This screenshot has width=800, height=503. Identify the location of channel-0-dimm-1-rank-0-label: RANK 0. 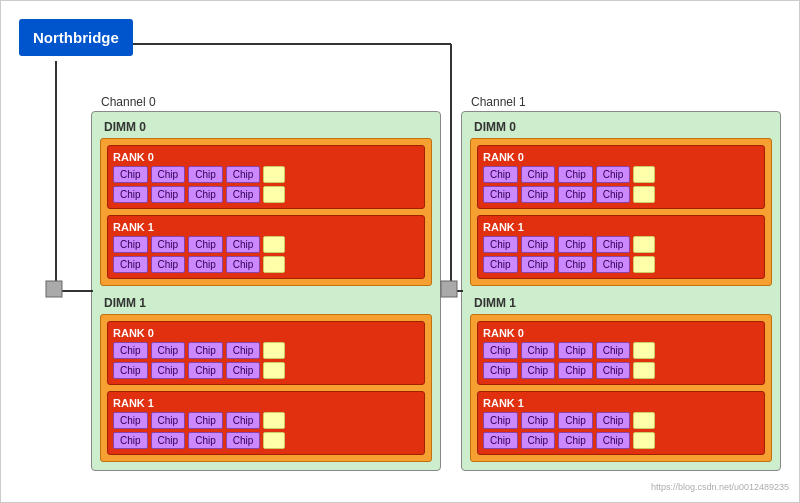
(266, 333).